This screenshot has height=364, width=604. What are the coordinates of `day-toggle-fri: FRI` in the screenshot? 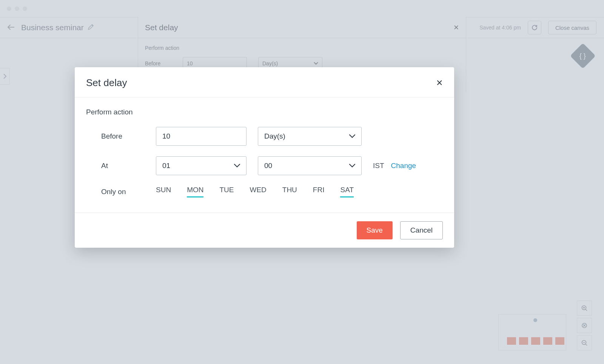 It's located at (319, 192).